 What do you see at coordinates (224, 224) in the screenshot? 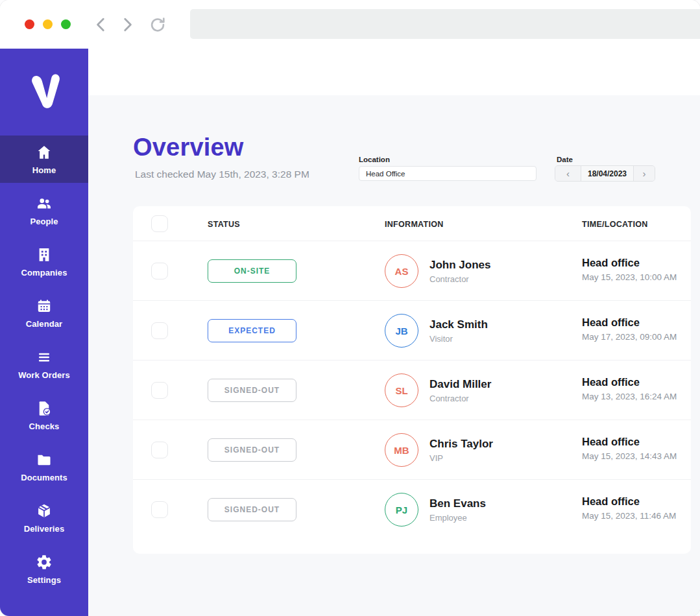
I see `column-header-status: STATUS` at bounding box center [224, 224].